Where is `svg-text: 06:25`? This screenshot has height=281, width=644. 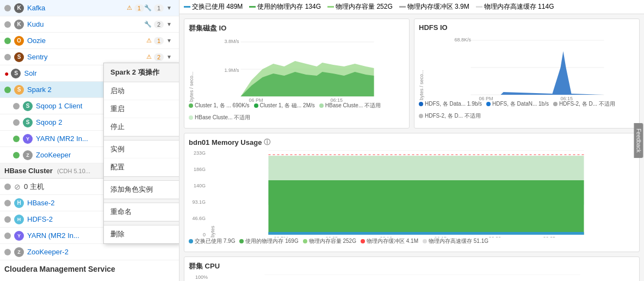 svg-text: 06:25 is located at coordinates (549, 236).